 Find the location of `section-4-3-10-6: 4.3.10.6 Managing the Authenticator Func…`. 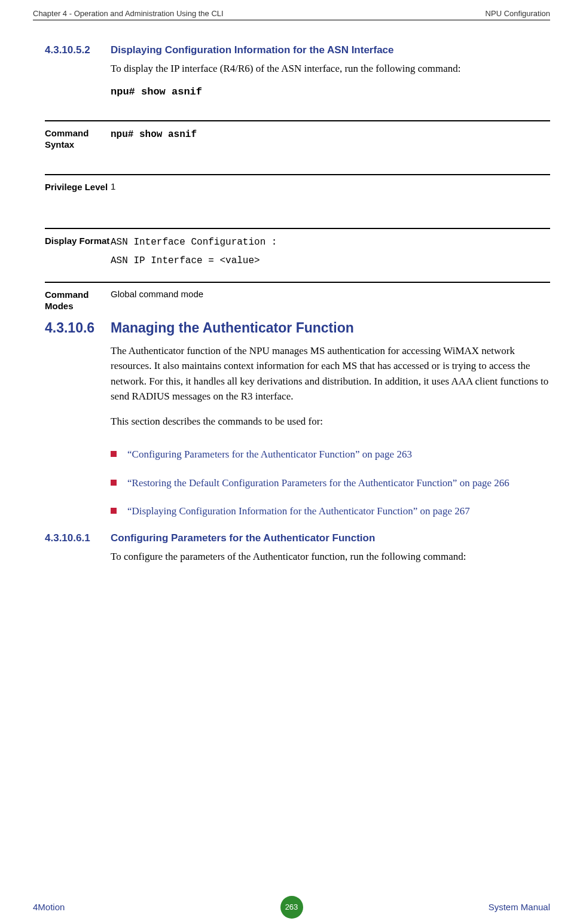

section-4-3-10-6: 4.3.10.6 Managing the Authenticator Func… is located at coordinates (298, 379).